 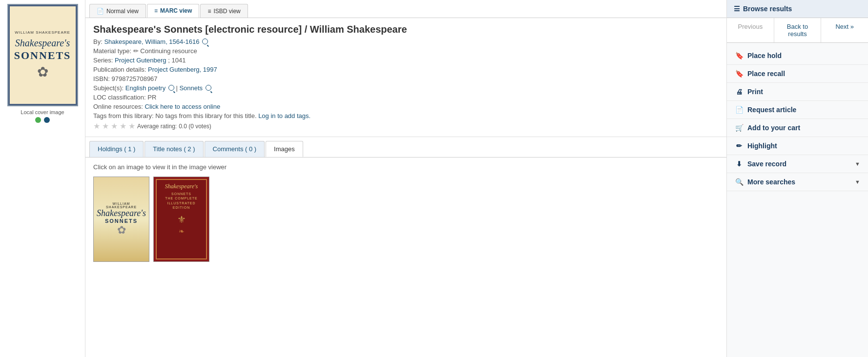 What do you see at coordinates (116, 149) in the screenshot?
I see `tab-holdings: Holdings ( 1 )` at bounding box center [116, 149].